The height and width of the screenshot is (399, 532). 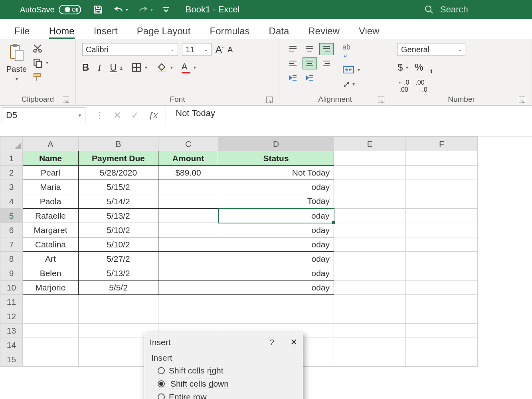 What do you see at coordinates (223, 395) in the screenshot?
I see `option-entire-row: Entire row` at bounding box center [223, 395].